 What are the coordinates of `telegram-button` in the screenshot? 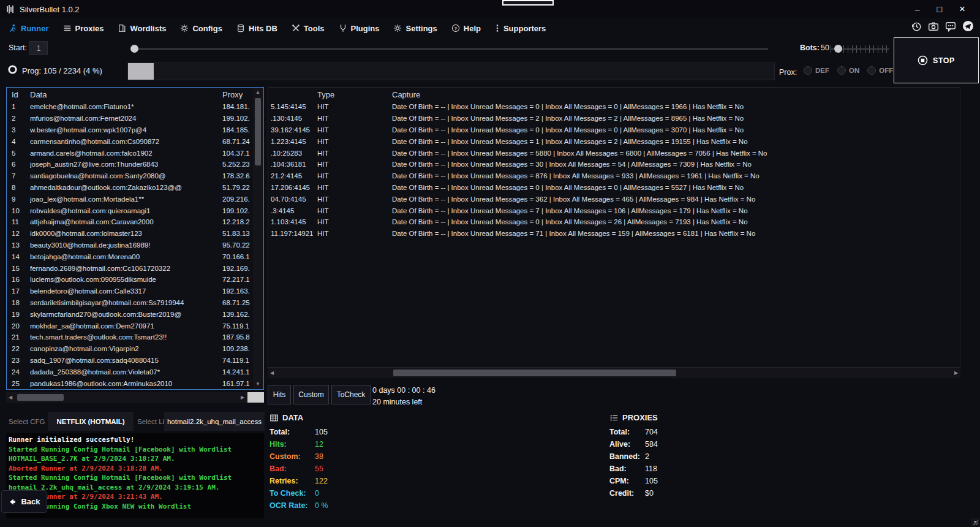 It's located at (968, 26).